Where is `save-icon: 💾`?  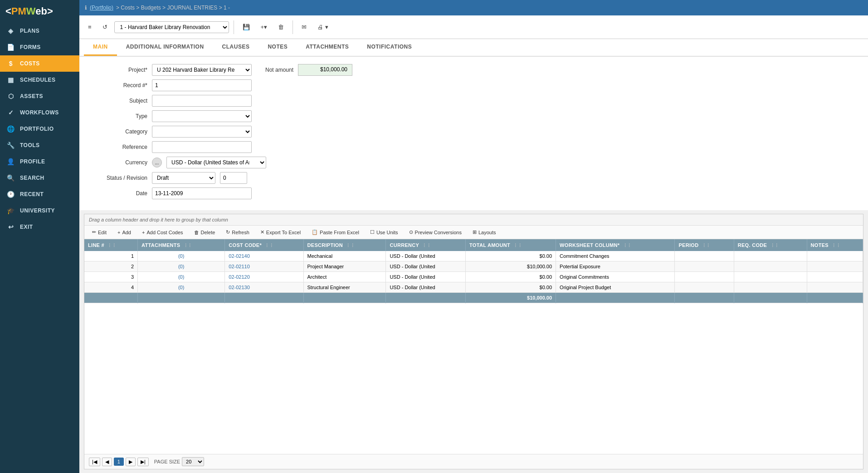 save-icon: 💾 is located at coordinates (246, 27).